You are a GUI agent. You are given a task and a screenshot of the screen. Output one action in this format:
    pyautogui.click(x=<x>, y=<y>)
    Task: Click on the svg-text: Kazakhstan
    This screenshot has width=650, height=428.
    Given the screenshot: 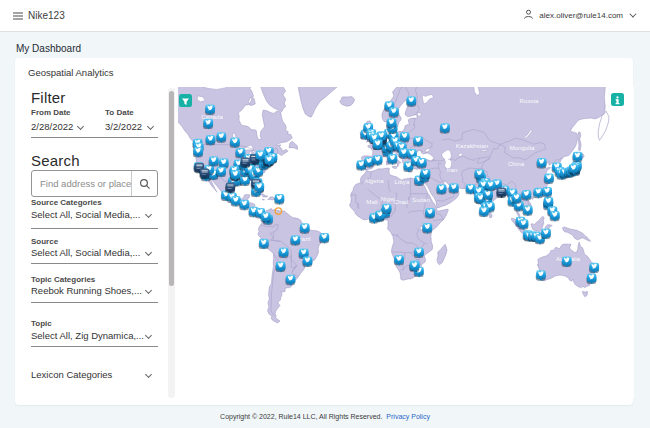 What is the action you would take?
    pyautogui.click(x=472, y=146)
    